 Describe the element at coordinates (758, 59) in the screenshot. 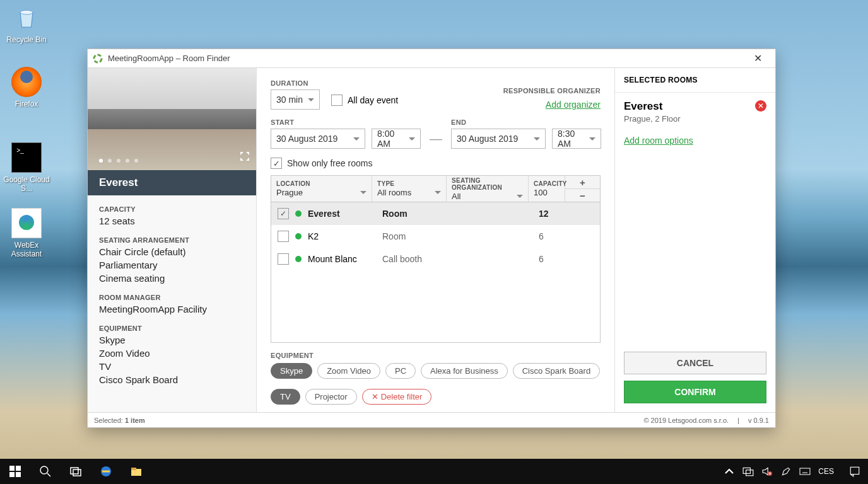

I see `close-button: ✕` at that location.